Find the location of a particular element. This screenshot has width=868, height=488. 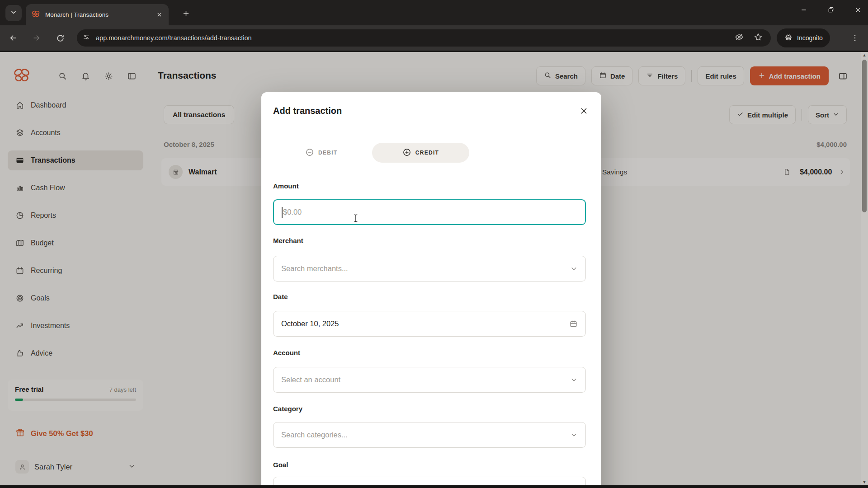

browser-tab: Monarch | Transactions is located at coordinates (97, 14).